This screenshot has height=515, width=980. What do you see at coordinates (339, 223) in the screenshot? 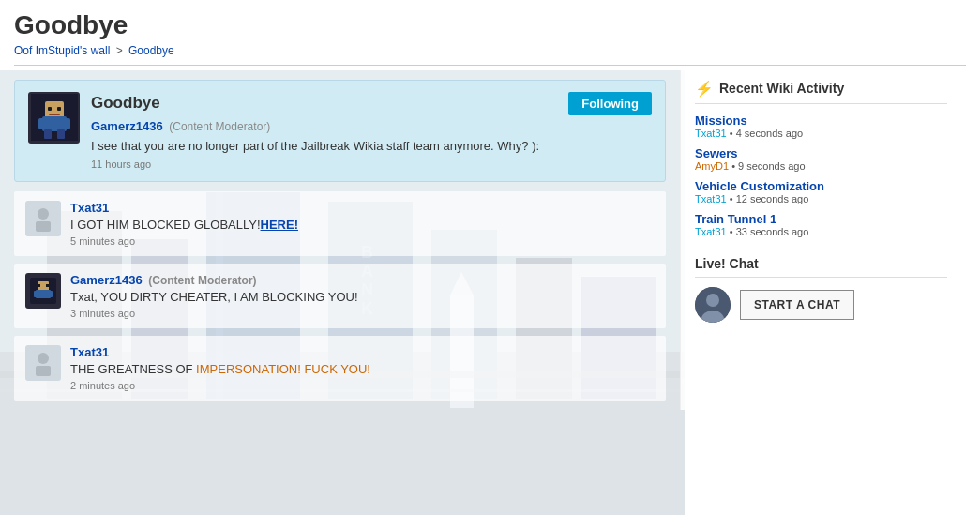
I see `reply-item: Txat31 I GOT HIM BLOCKED GLOBALLY!HERE! …` at bounding box center [339, 223].